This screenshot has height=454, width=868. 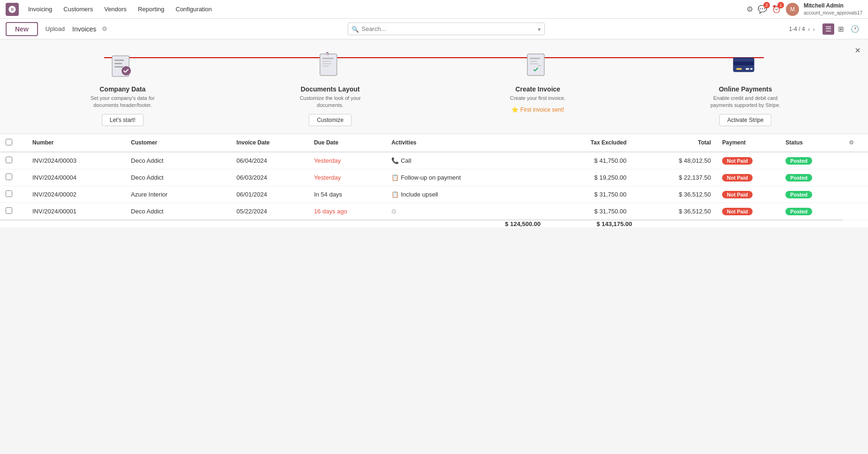 I want to click on nav-customers: Customers, so click(x=78, y=9).